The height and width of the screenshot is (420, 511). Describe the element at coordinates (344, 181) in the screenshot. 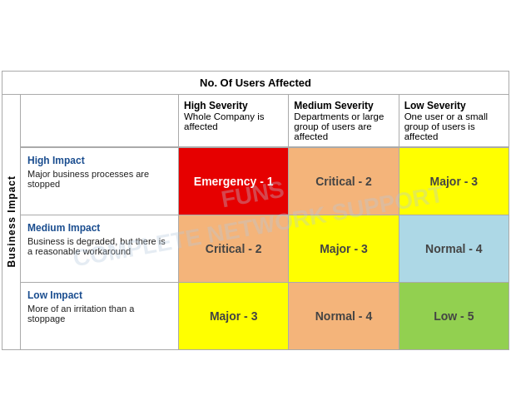

I see `cell-0-1: Critical - 2` at that location.